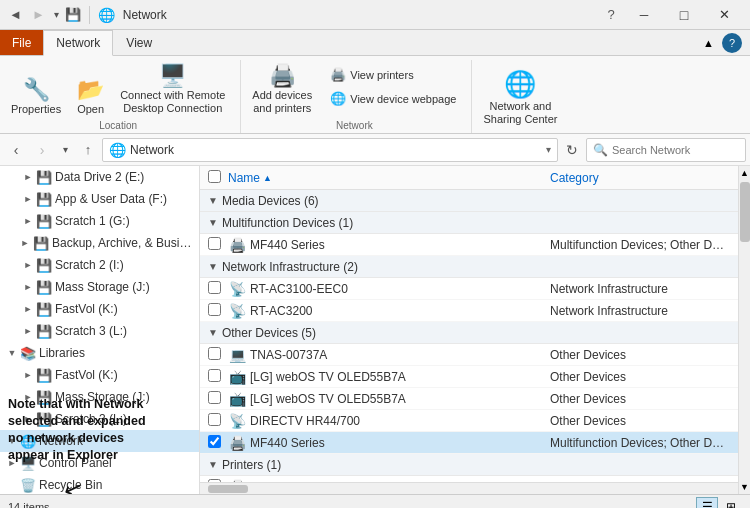 This screenshot has width=750, height=508. What do you see at coordinates (611, 15) in the screenshot?
I see `help-button: ?` at bounding box center [611, 15].